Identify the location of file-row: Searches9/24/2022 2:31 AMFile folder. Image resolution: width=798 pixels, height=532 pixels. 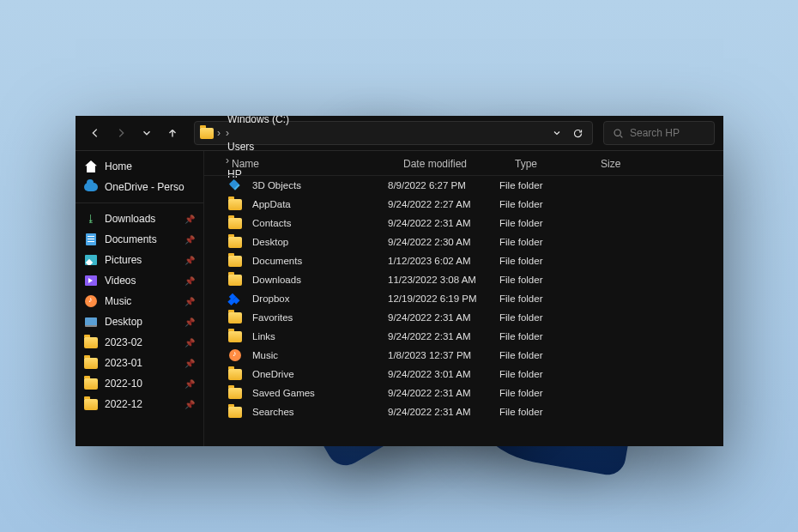
(463, 412).